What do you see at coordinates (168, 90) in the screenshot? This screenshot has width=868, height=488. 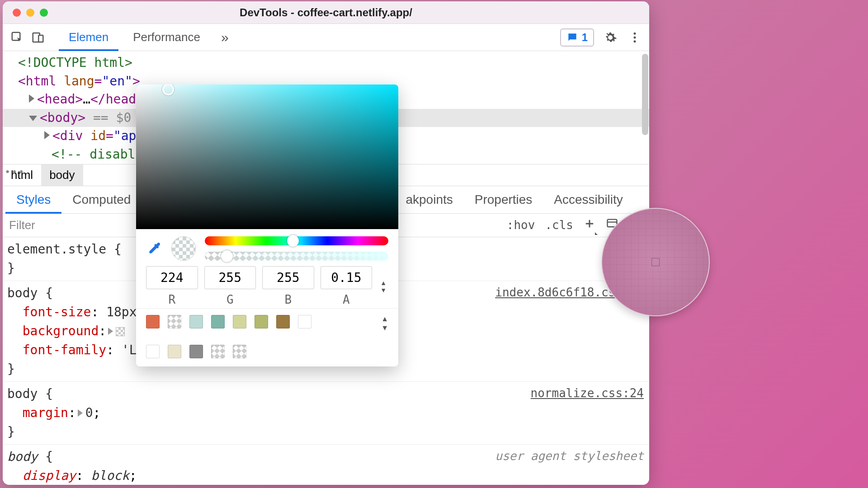 I see `spectrum-cursor` at bounding box center [168, 90].